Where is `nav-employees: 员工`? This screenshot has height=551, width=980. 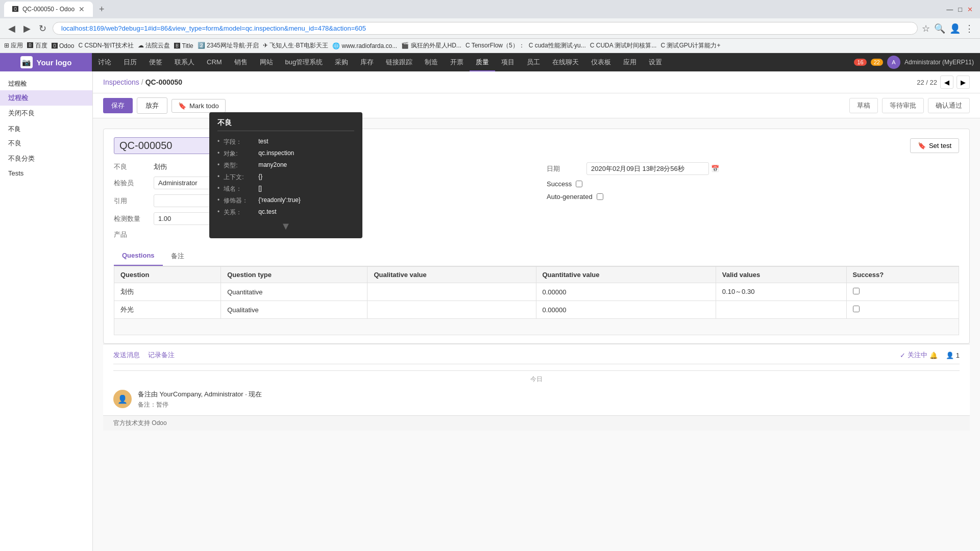 nav-employees: 员工 is located at coordinates (533, 62).